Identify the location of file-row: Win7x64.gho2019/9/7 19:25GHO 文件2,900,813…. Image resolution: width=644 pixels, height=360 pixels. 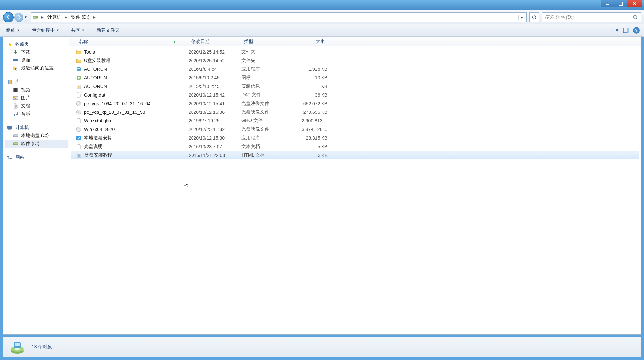
(355, 121).